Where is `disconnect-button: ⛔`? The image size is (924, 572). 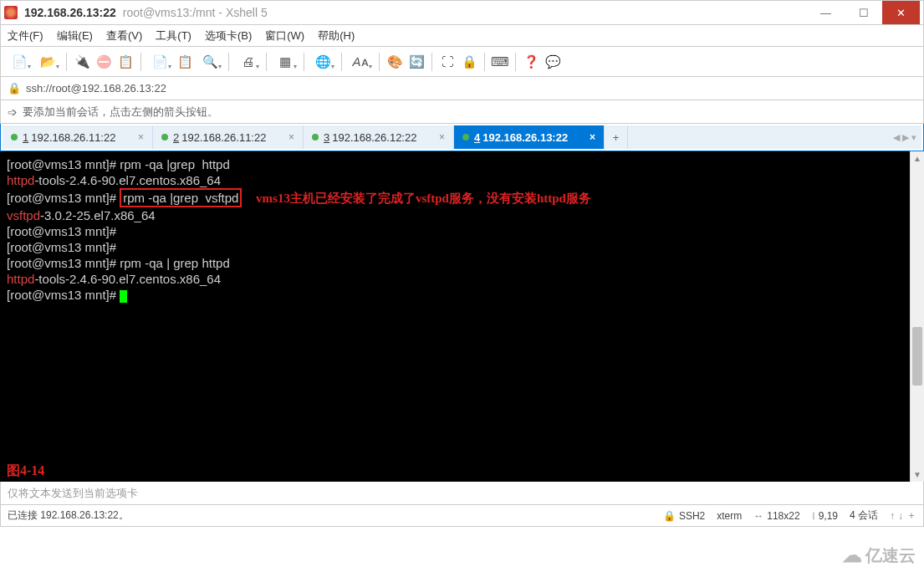
disconnect-button: ⛔ is located at coordinates (104, 62).